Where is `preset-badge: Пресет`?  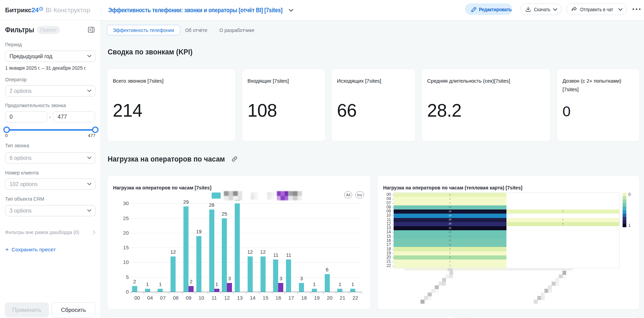 preset-badge: Пресет is located at coordinates (49, 30).